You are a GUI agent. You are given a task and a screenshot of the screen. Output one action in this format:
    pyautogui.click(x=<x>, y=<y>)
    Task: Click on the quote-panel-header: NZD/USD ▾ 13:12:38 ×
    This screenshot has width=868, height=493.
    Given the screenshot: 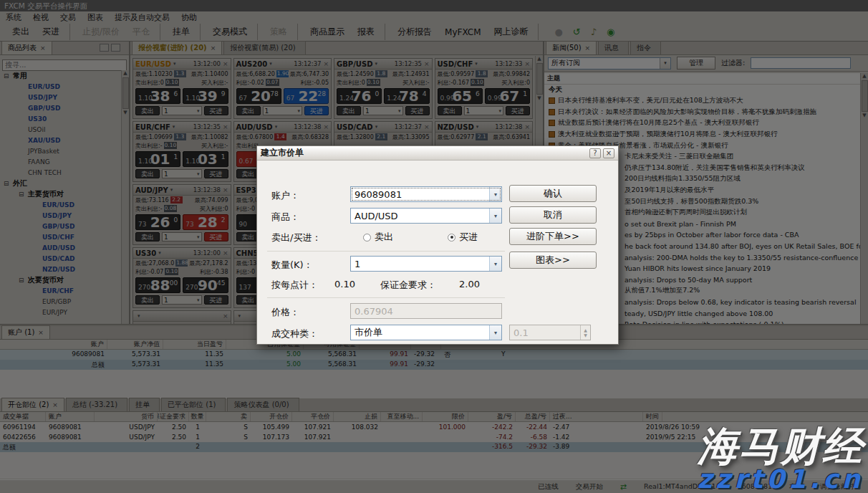 What is the action you would take?
    pyautogui.click(x=484, y=128)
    